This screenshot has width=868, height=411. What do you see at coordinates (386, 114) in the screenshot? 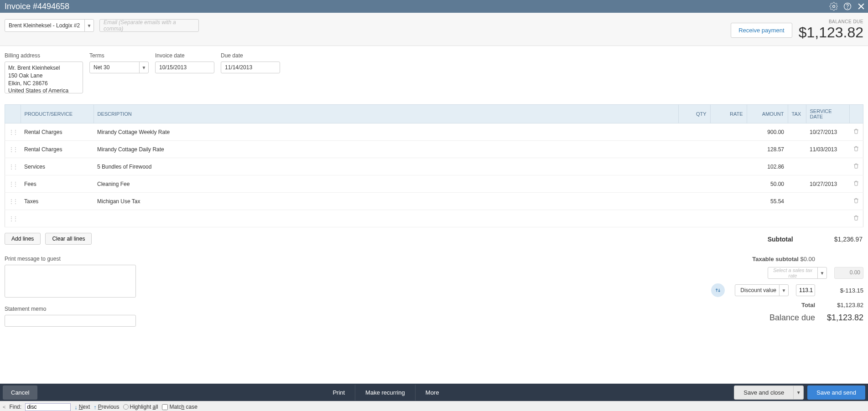
I see `description-column: DESCRIPTION` at bounding box center [386, 114].